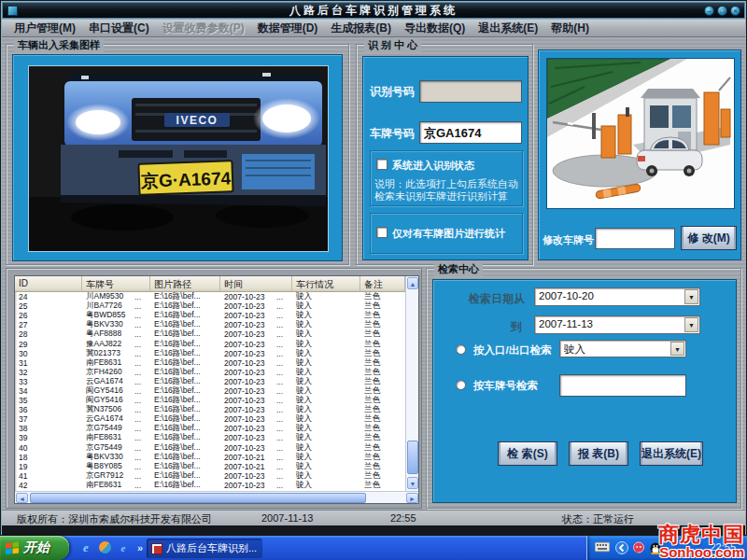 Image resolution: width=747 pixels, height=560 pixels. What do you see at coordinates (392, 45) in the screenshot?
I see `recognition-group-title: 识 别 中 心` at bounding box center [392, 45].